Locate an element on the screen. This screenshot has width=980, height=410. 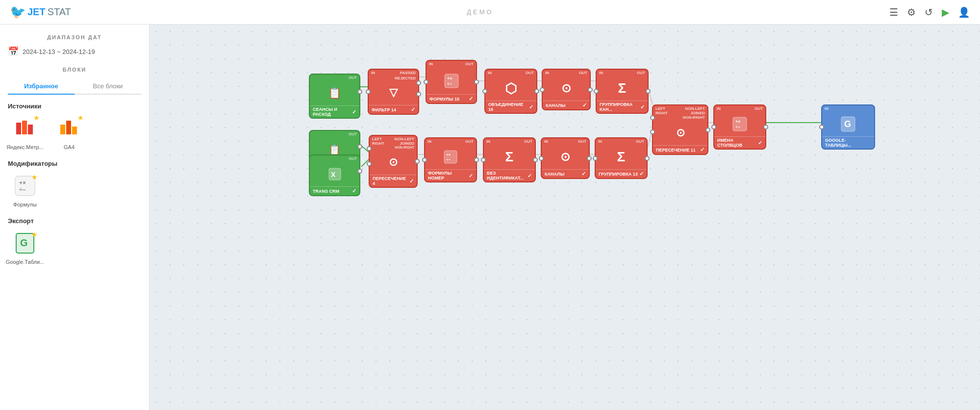
grouping13-body: Σ is located at coordinates (621, 157).